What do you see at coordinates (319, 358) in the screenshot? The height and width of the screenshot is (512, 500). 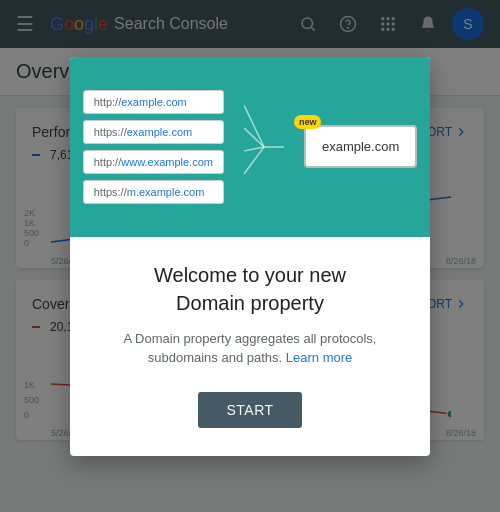 I see `learn-more-link: Learn more` at bounding box center [319, 358].